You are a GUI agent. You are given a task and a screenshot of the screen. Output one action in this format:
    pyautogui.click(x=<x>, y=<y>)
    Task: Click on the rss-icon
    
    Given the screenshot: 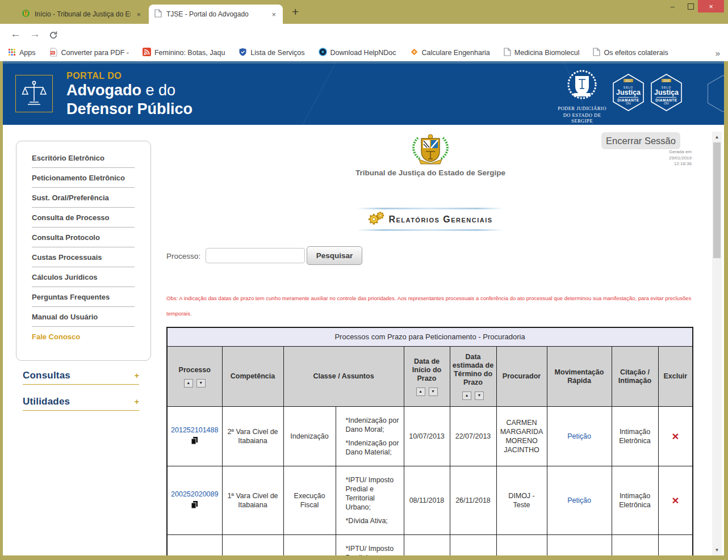 What is the action you would take?
    pyautogui.click(x=147, y=53)
    